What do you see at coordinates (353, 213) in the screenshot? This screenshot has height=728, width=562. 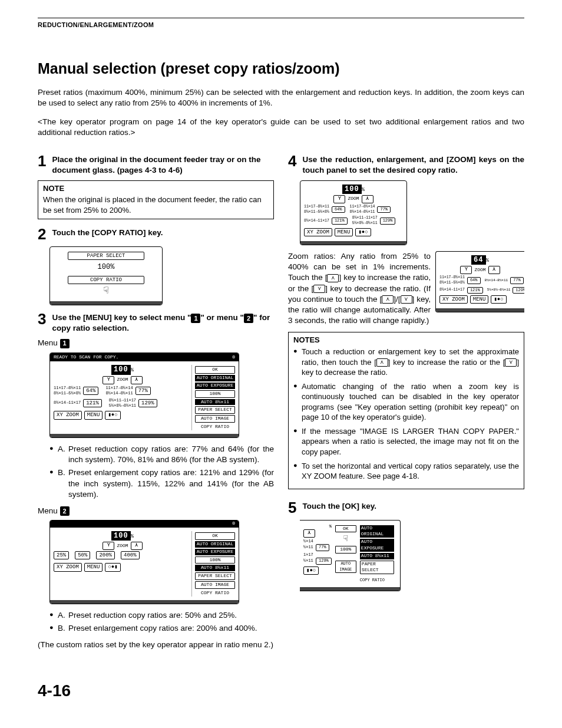 I see `figure-ratio-panel-100: 100% ⋎ ZOOM ⋏ 11×17→8½×118½×11→5½×8½ 64%…` at bounding box center [353, 213].